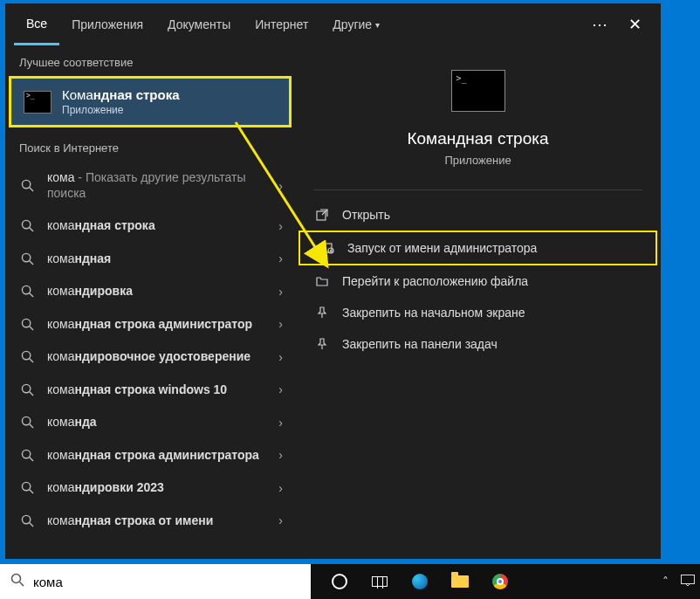 Image resolution: width=700 pixels, height=599 pixels. Describe the element at coordinates (120, 110) in the screenshot. I see `best-match-subtitle: Приложение` at that location.